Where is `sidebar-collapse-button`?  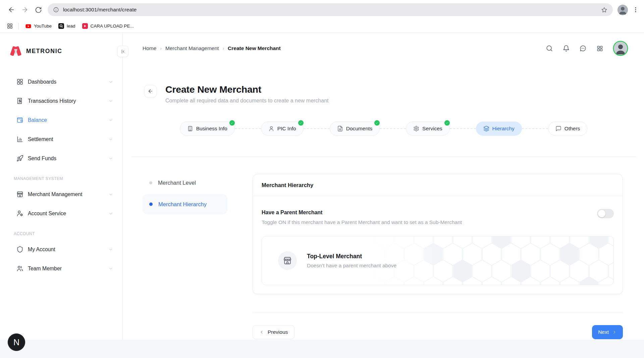 sidebar-collapse-button is located at coordinates (123, 51).